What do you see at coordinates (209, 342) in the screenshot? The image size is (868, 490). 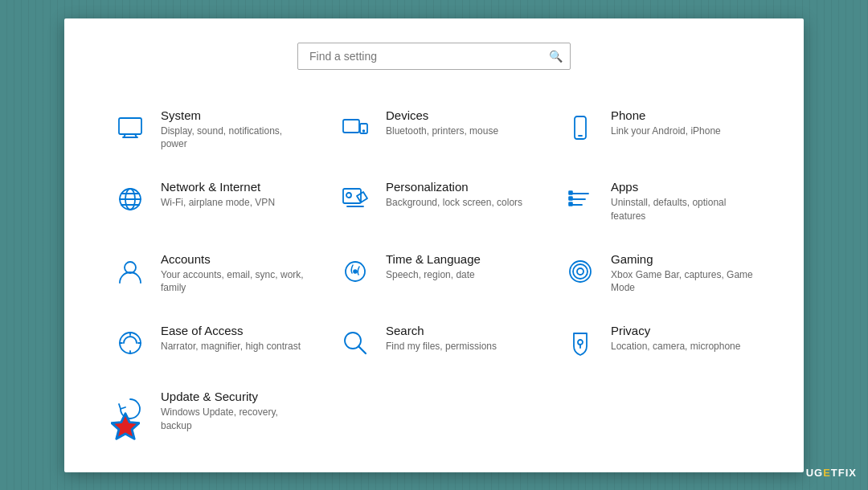 I see `settings-item-ease: Ease of AccessNarrator, magnifier, high …` at bounding box center [209, 342].